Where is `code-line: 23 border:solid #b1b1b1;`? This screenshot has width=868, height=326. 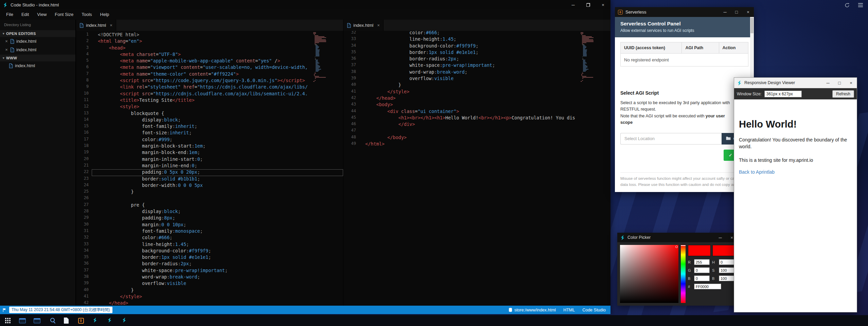 code-line: 23 border:solid #b1b1b1; is located at coordinates (210, 179).